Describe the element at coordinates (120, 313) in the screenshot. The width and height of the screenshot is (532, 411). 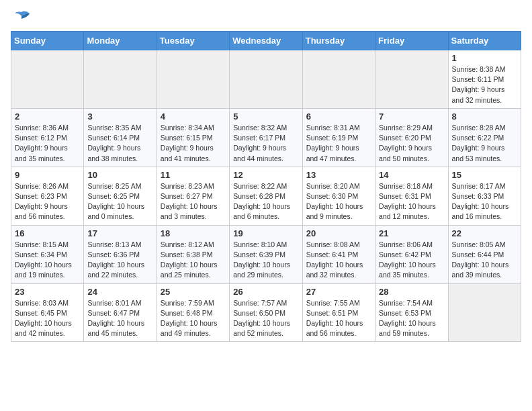
I see `calendar-day-cell: 24Sunrise: 8:01 AM Sunset: 6:47 PM Dayli…` at that location.